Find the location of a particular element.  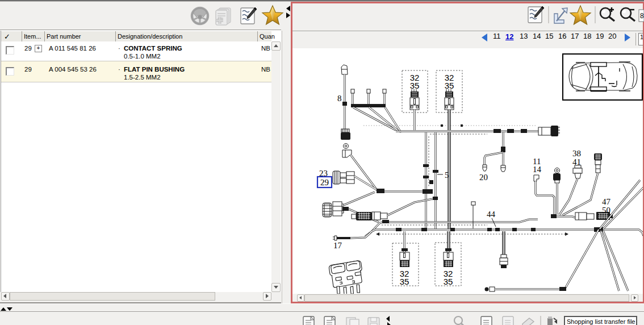

svg-text: 38 is located at coordinates (577, 153).